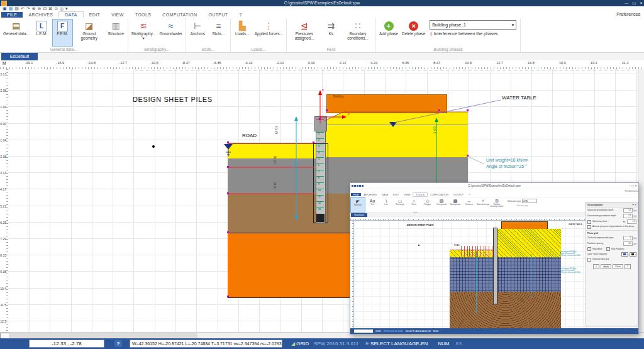 The width and height of the screenshot is (644, 349). What do you see at coordinates (28, 9) in the screenshot?
I see `redo-icon: ↷` at bounding box center [28, 9].